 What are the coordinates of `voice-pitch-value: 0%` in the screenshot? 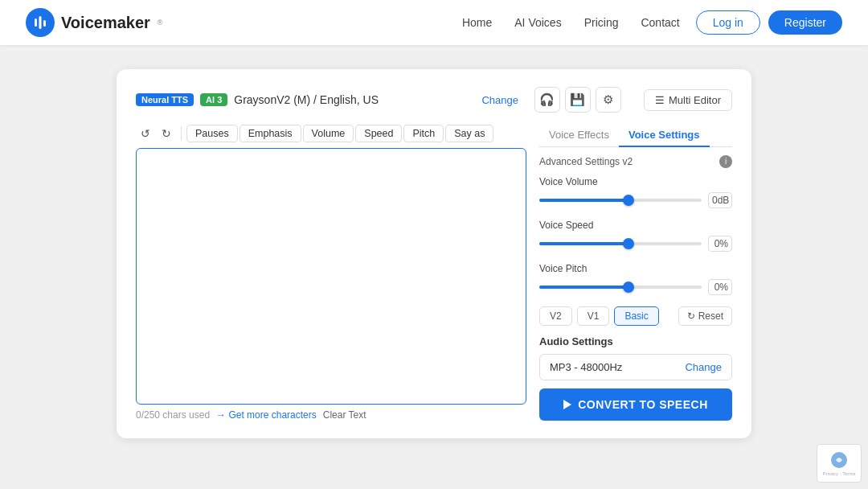 It's located at (720, 287).